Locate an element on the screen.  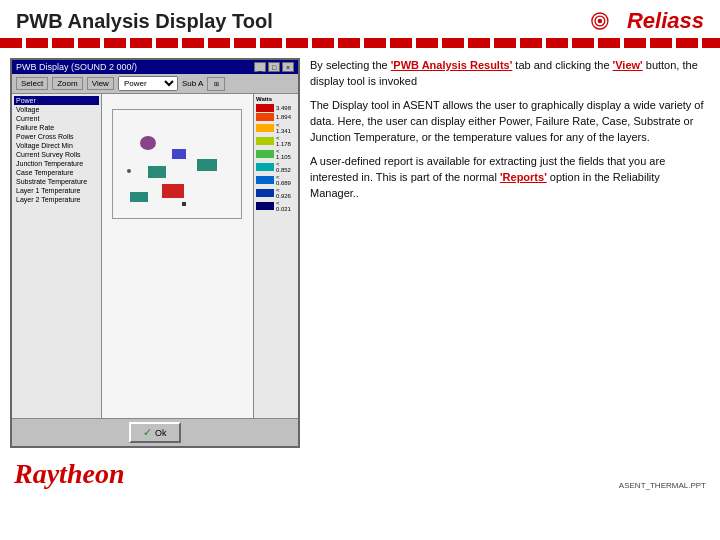
highlight-view: 'View' is located at coordinates (628, 65).